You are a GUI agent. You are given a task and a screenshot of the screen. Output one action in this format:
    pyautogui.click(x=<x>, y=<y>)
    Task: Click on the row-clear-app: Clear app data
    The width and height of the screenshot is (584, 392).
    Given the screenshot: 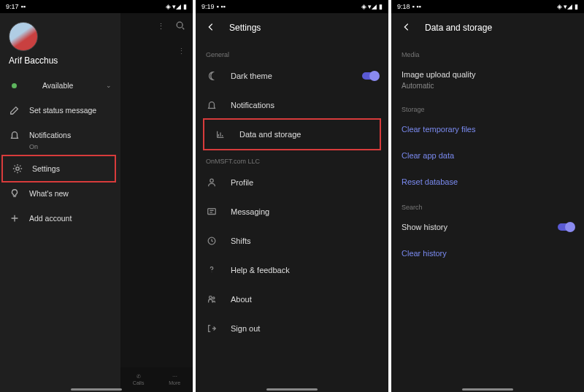 What is the action you would take?
    pyautogui.click(x=488, y=155)
    